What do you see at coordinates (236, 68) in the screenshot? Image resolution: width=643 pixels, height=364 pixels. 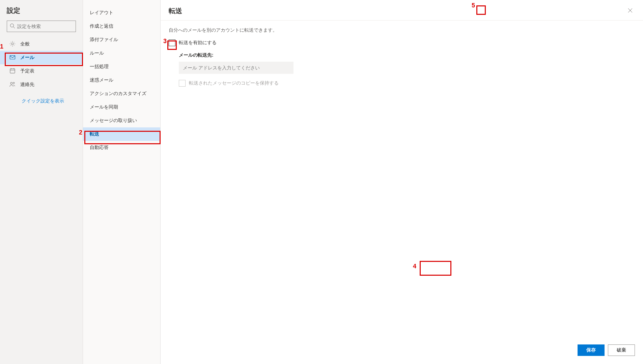 I see `forward-email-input` at bounding box center [236, 68].